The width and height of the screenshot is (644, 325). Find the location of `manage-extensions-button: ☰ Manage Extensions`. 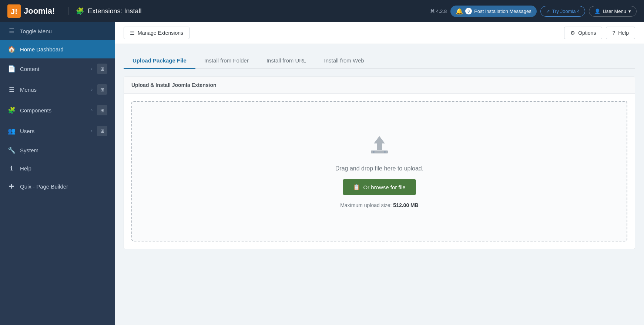

manage-extensions-button: ☰ Manage Extensions is located at coordinates (157, 33).